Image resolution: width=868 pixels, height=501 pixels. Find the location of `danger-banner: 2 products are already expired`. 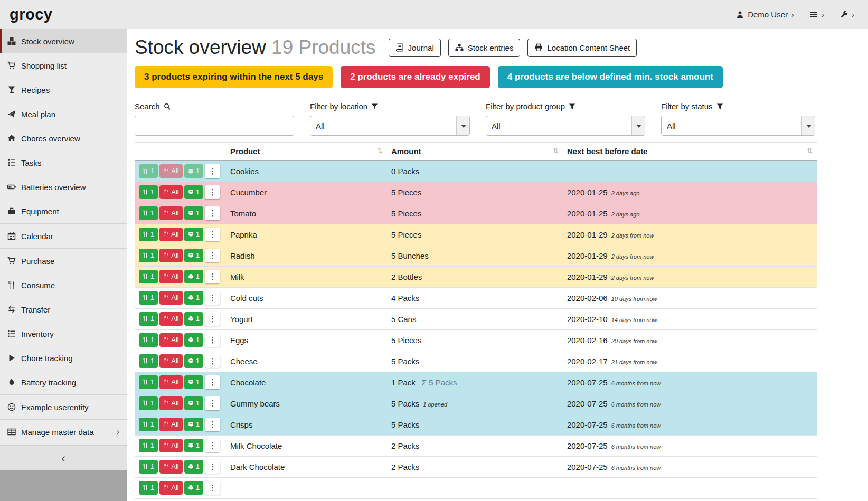

danger-banner: 2 products are already expired is located at coordinates (415, 77).